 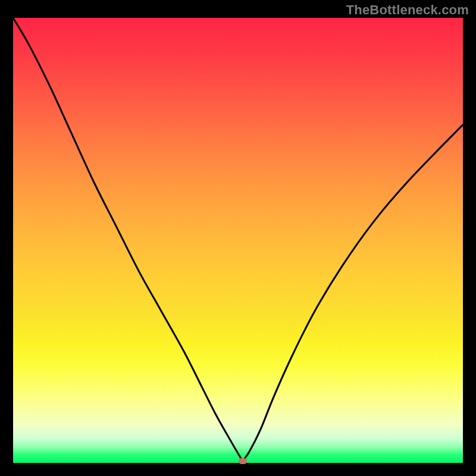 I want to click on watermark-text: TheBottleneck.com, so click(x=408, y=10).